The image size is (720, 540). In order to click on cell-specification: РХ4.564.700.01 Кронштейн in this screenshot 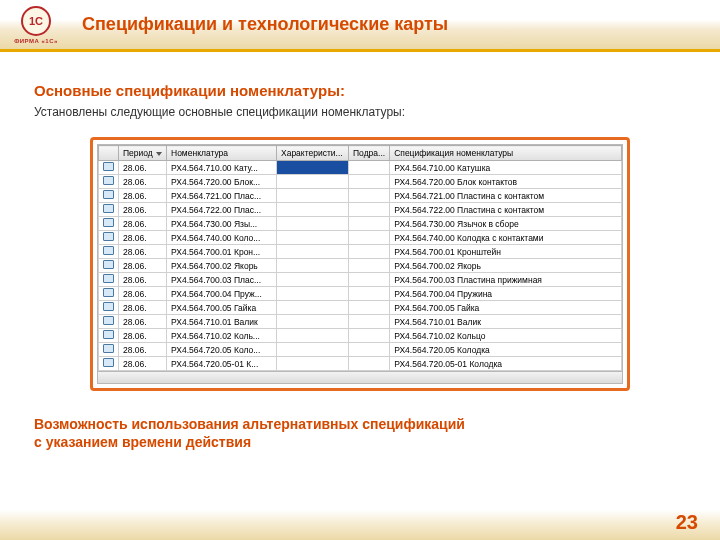, I will do `click(506, 252)`.